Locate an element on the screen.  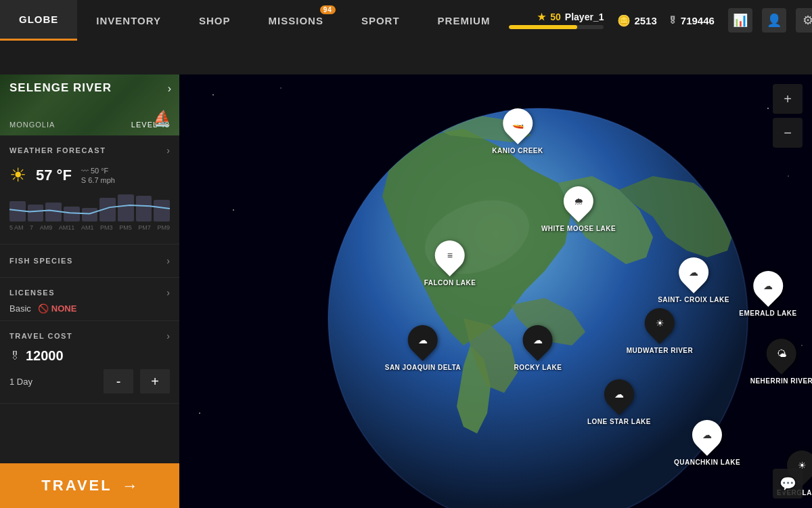
chat-button: 💬 is located at coordinates (788, 484).